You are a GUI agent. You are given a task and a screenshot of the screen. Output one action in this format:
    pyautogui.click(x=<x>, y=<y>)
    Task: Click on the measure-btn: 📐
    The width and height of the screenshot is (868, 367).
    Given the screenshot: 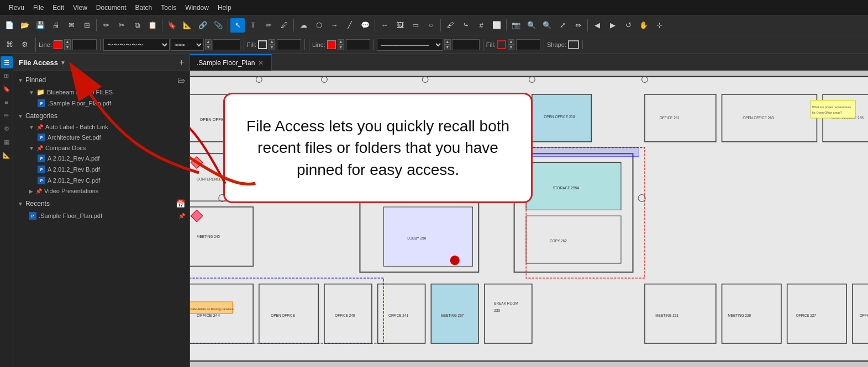 What is the action you would take?
    pyautogui.click(x=187, y=25)
    